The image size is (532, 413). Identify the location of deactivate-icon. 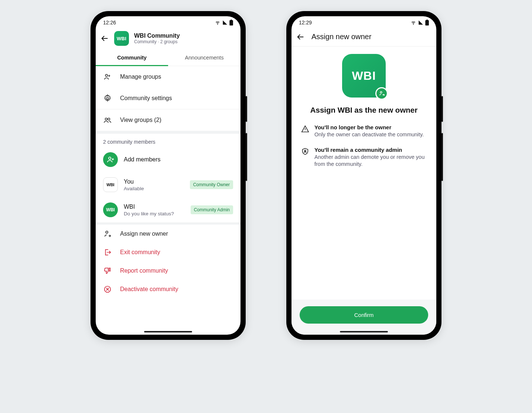
(108, 289).